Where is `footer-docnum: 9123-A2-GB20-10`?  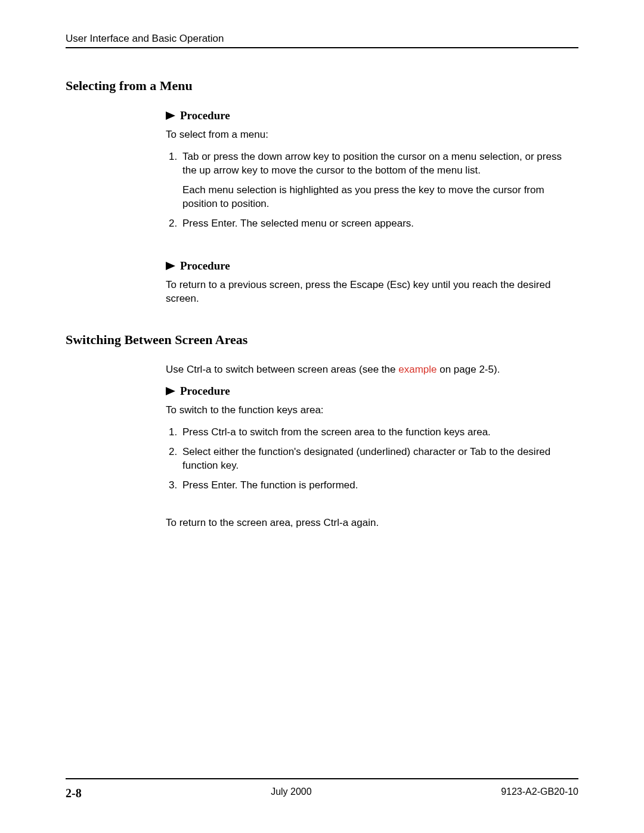 footer-docnum: 9123-A2-GB20-10 is located at coordinates (540, 793).